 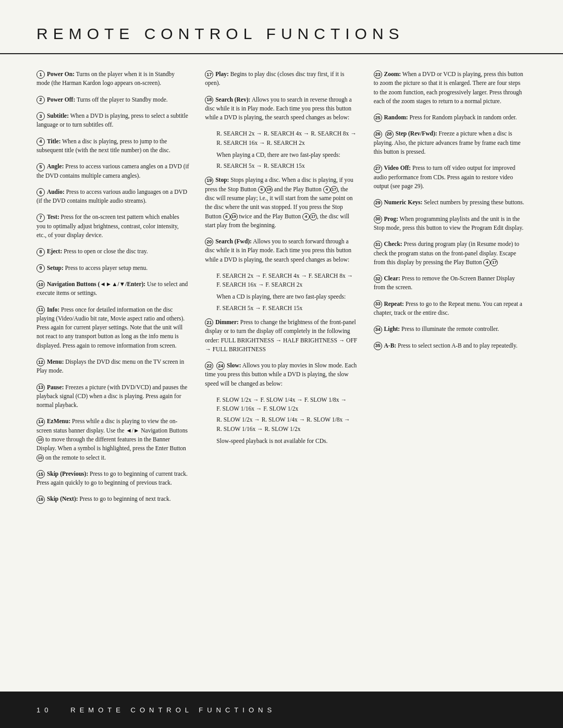 I want to click on entry-21-label: Dimmer:, so click(x=227, y=322).